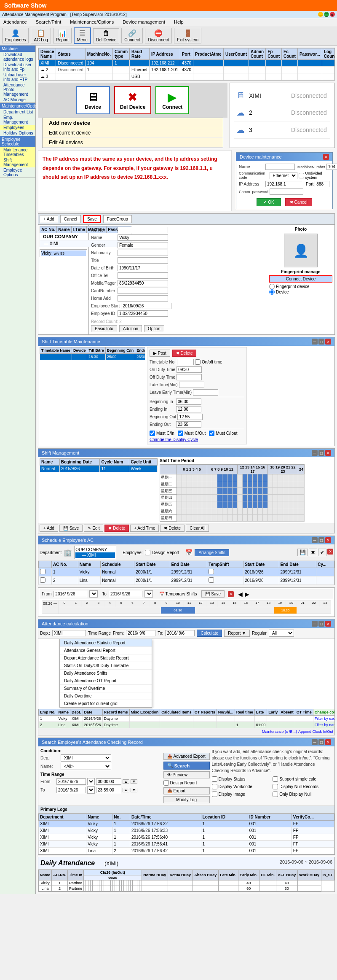 The width and height of the screenshot is (337, 980). What do you see at coordinates (18, 172) in the screenshot?
I see `sidebar-item-emp-options: Employee Options` at bounding box center [18, 172].